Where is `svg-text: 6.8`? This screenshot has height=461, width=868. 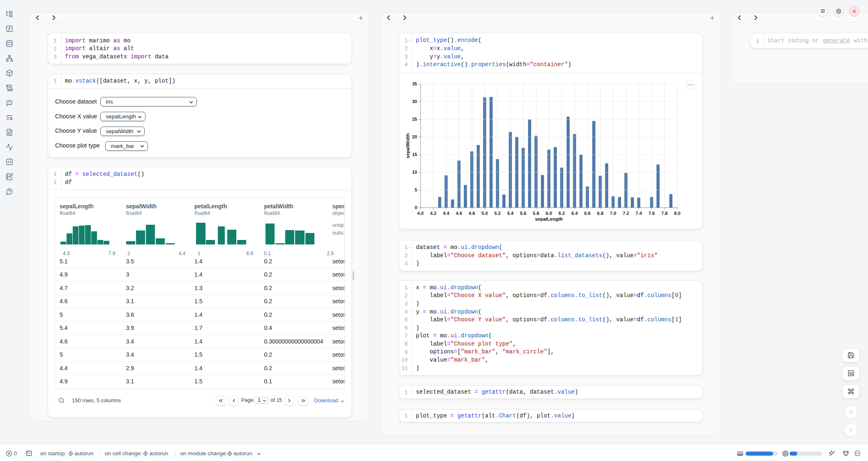 svg-text: 6.8 is located at coordinates (600, 213).